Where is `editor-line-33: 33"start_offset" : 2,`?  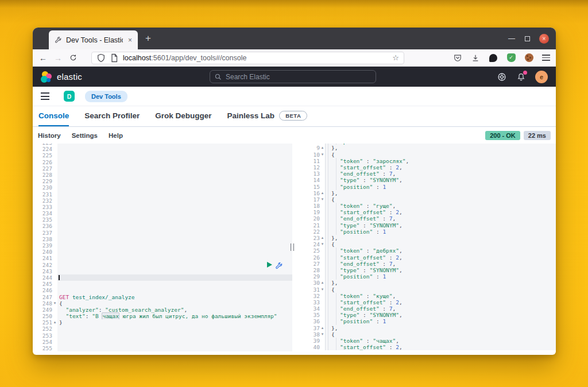 editor-line-33: 33"start_offset" : 2, is located at coordinates (424, 302).